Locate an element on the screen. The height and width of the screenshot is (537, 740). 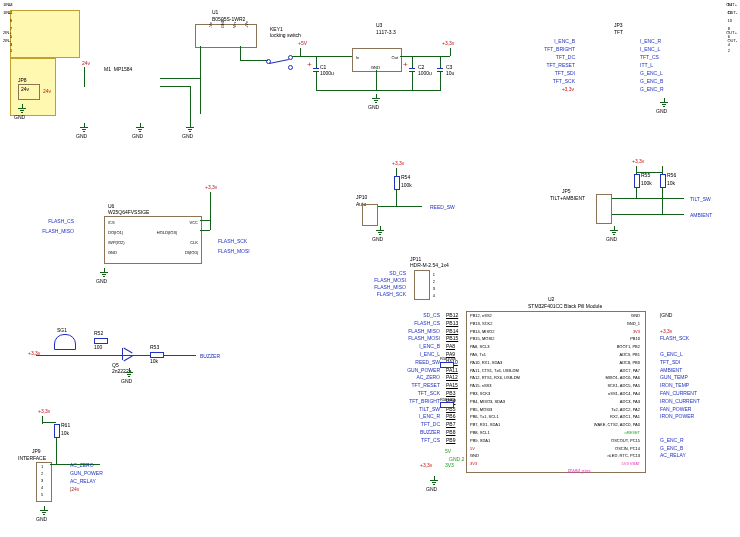
pin-desc: WAKE, CTS2, ADC0, PA0 is located at coordinates (600, 426).